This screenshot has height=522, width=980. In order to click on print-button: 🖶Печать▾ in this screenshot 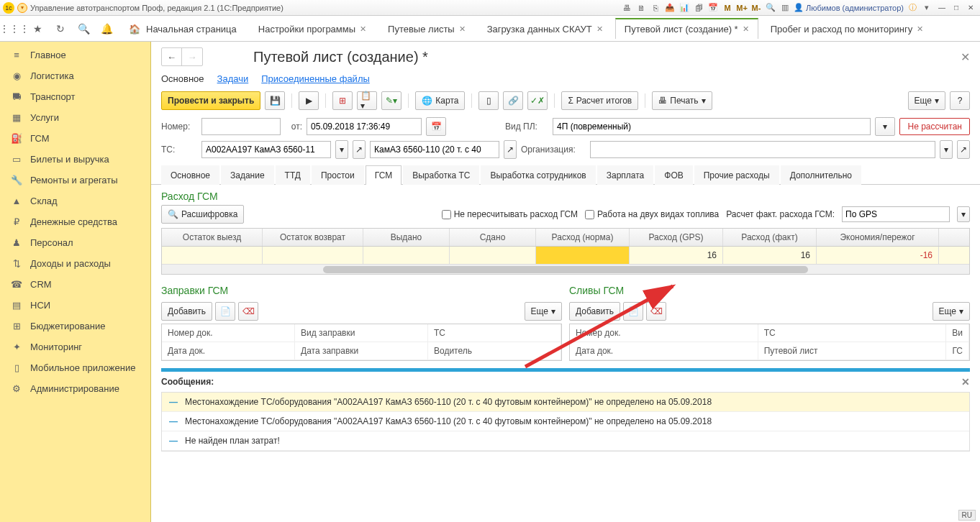, I will do `click(682, 101)`.